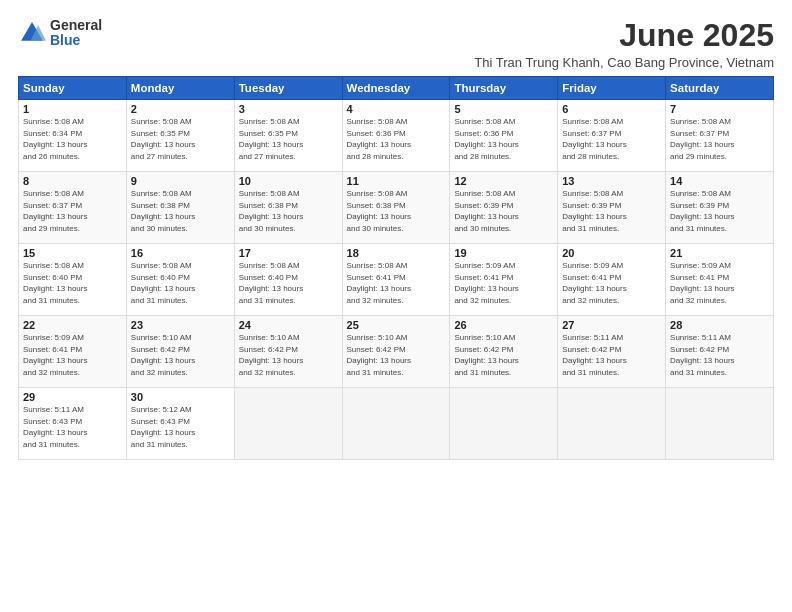  What do you see at coordinates (396, 88) in the screenshot?
I see `calendar-header-row: Sunday Monday Tuesday Wednesday Thursday…` at bounding box center [396, 88].